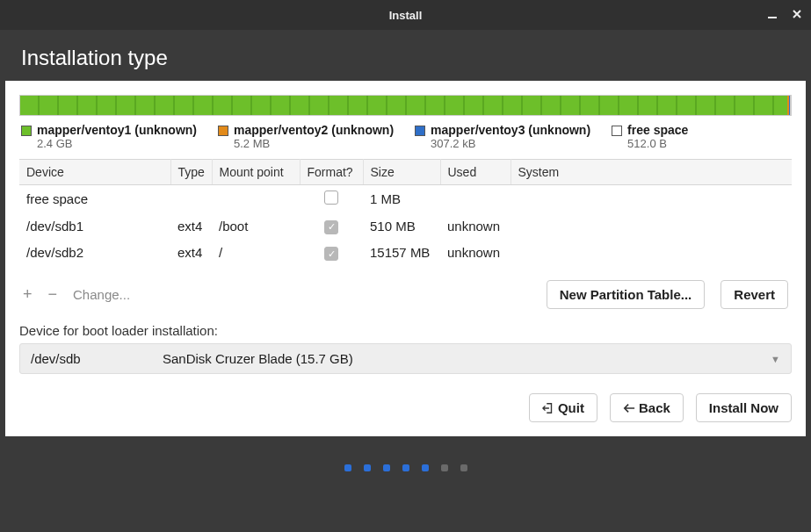 This screenshot has height=532, width=811. What do you see at coordinates (406, 330) in the screenshot?
I see `bootloader-label: Device for boot loader installation:` at bounding box center [406, 330].